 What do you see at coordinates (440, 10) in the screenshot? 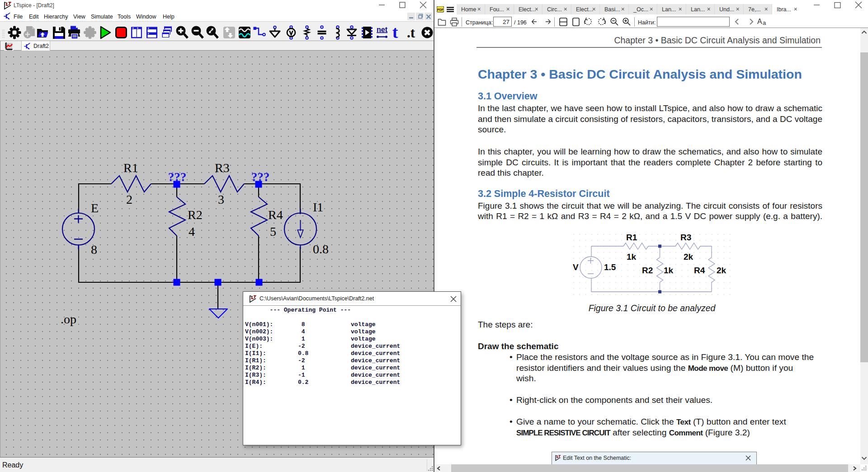
I see `svg-text: PDF` at bounding box center [440, 10].